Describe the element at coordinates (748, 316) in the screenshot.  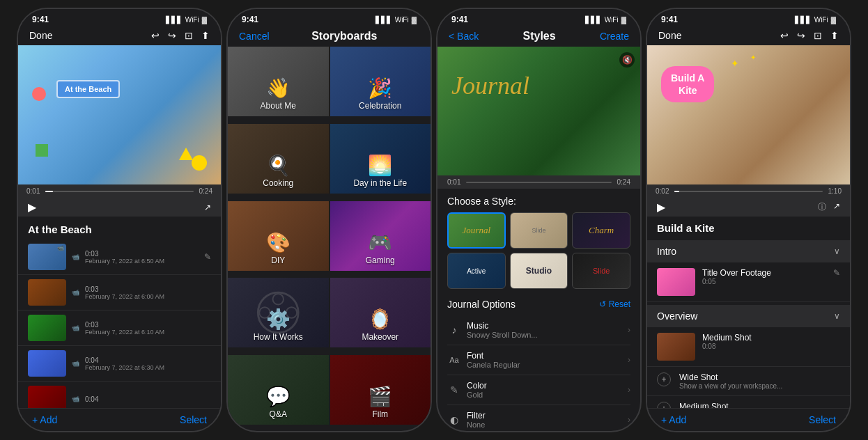
I see `group-header-overview: Overview ∨` at that location.